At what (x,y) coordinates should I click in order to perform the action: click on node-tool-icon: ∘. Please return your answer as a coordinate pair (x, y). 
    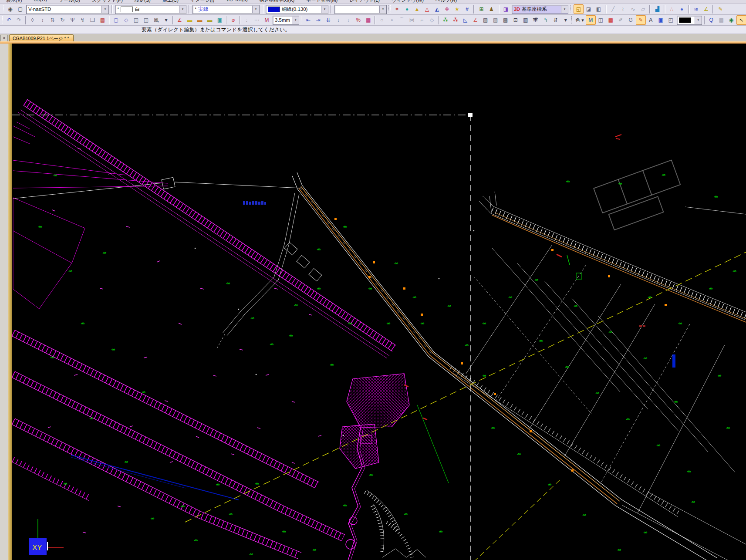
    Looking at the image, I should click on (392, 20).